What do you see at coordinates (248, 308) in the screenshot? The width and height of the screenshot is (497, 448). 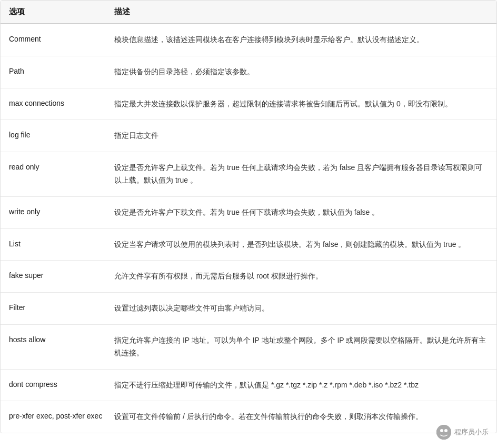 I see `table-row: Filter设置过滤列表以决定哪些文件可由客户端访问。` at bounding box center [248, 308].